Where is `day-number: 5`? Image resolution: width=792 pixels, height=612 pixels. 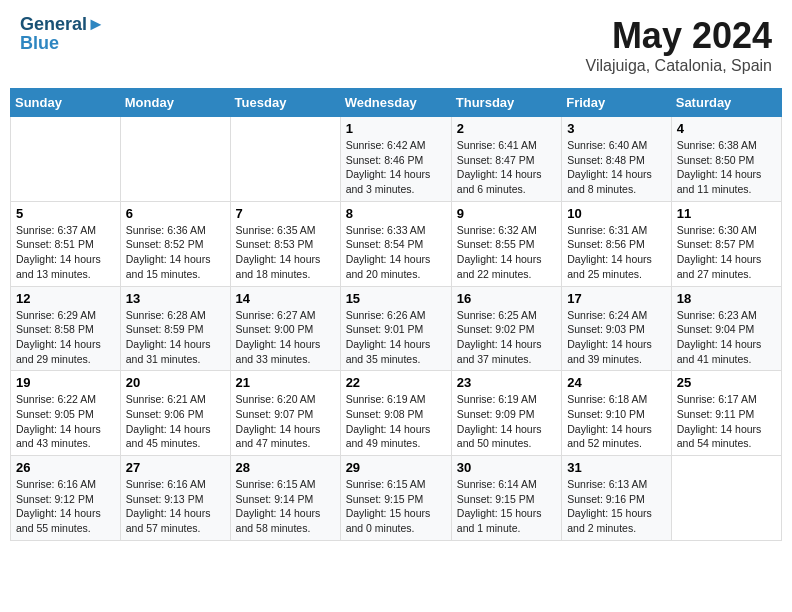
day-number: 5 is located at coordinates (66, 214).